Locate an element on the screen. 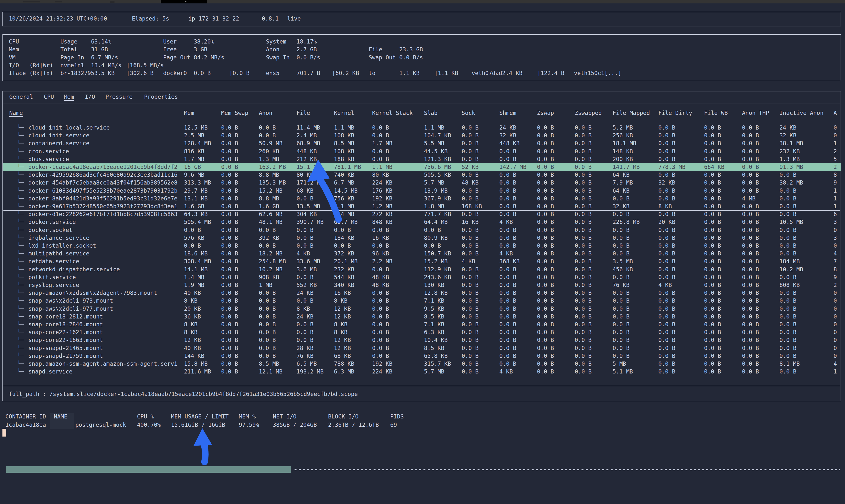  cell-name: docker-8abf04421d3a93f56291b5ed93c31d32e… is located at coordinates (103, 198).